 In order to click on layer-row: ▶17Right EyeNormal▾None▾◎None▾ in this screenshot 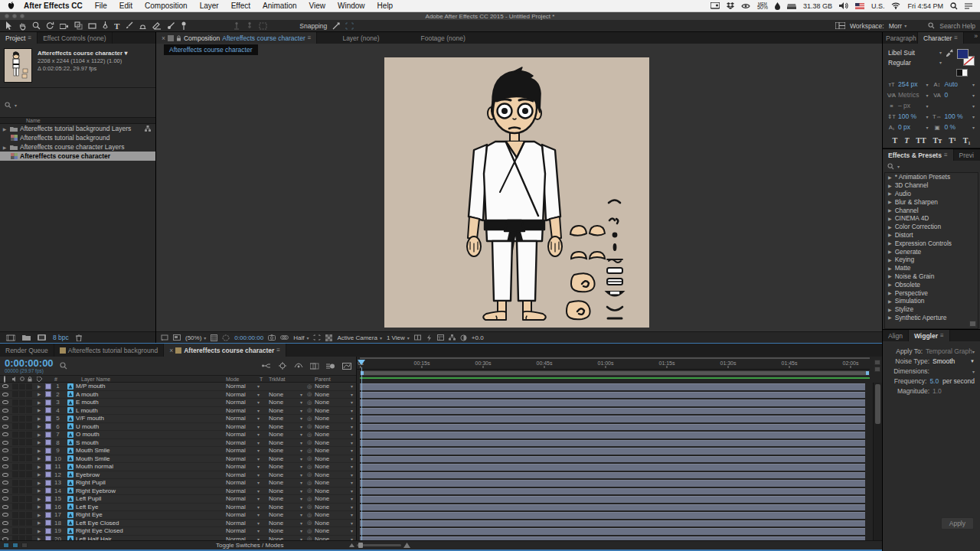, I will do `click(178, 516)`.